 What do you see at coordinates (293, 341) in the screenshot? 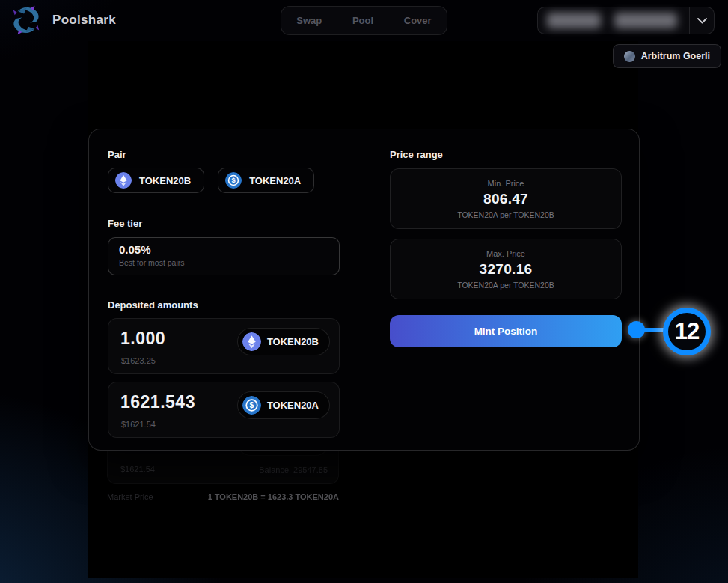
I see `deposit-token-label: TOKEN20B` at bounding box center [293, 341].